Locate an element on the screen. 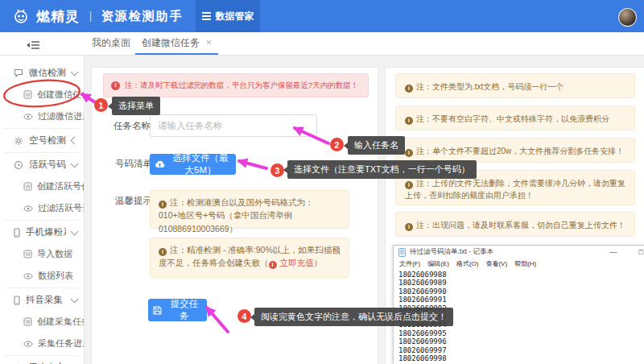 The image size is (644, 364). tab-bar: 我的桌面 创建微信任务 × is located at coordinates (322, 43).